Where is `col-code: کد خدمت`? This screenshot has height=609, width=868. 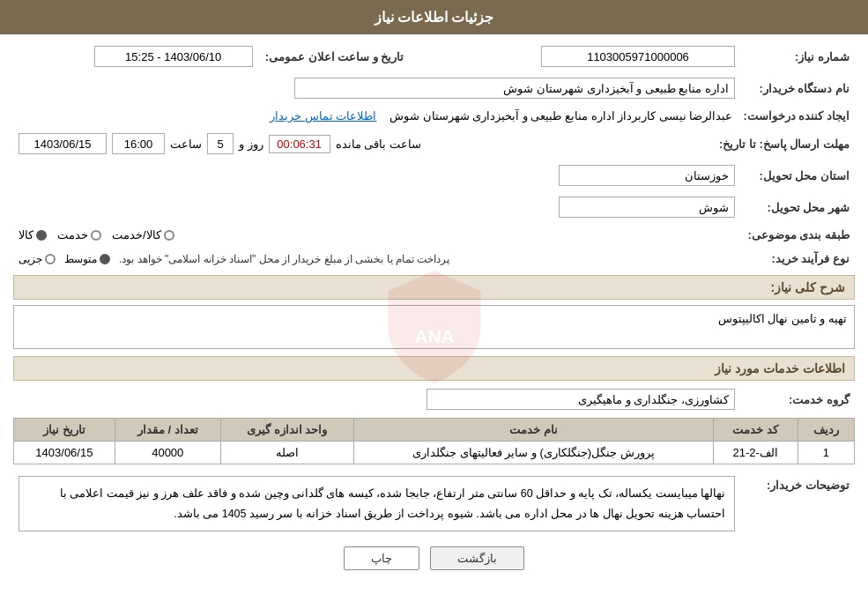
col-code: کد خدمت is located at coordinates (755, 430).